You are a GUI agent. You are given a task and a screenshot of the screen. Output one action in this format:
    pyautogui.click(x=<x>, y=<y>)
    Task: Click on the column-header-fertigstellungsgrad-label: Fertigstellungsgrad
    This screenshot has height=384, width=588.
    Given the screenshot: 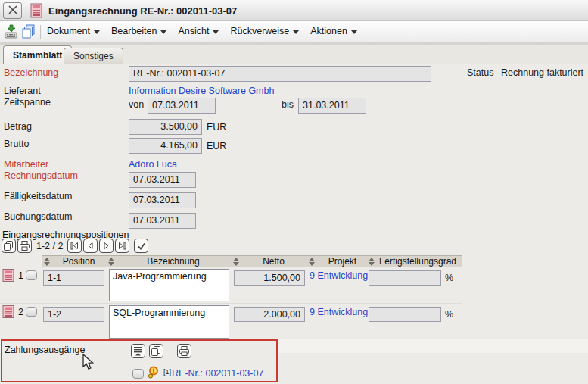 What is the action you would take?
    pyautogui.click(x=418, y=261)
    